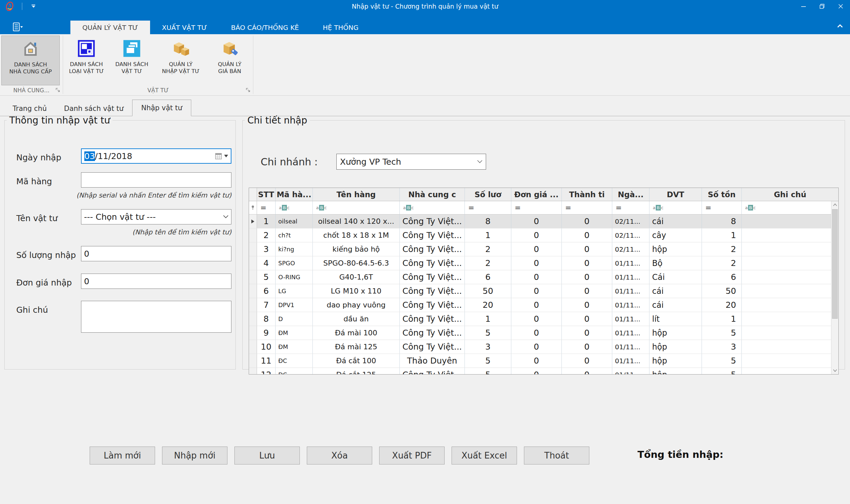 The height and width of the screenshot is (504, 850). Describe the element at coordinates (248, 91) in the screenshot. I see `dialog-launcher-icon` at that location.